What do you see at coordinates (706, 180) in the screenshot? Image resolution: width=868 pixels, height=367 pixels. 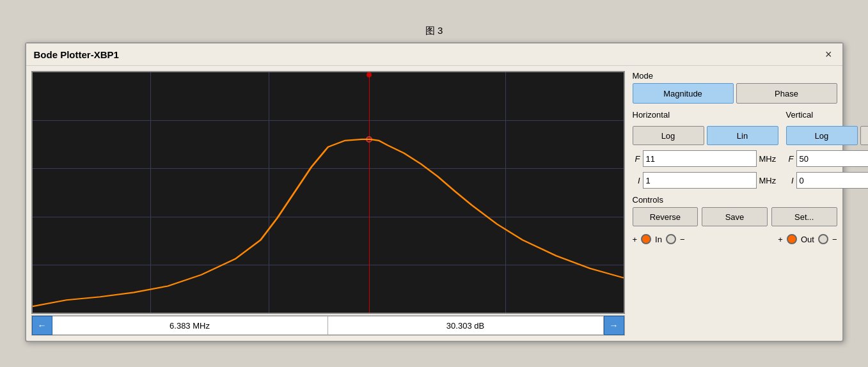 I see `horizontal-i-row: I MHz` at bounding box center [706, 180].